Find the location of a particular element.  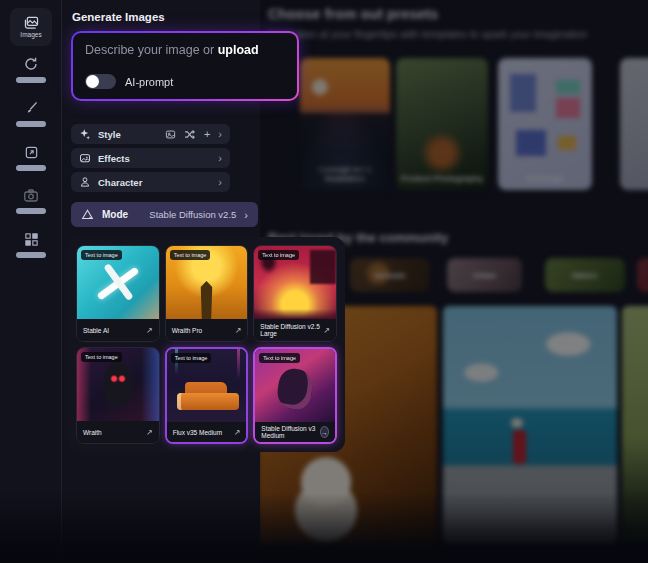

model-card-name: Wraith is located at coordinates (92, 432).